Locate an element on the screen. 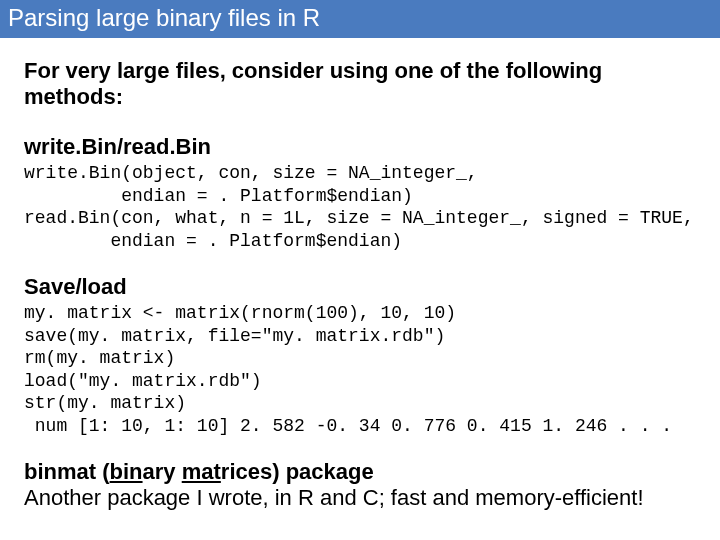 The width and height of the screenshot is (720, 540). footer-pkg-u2: mat is located at coordinates (202, 472).